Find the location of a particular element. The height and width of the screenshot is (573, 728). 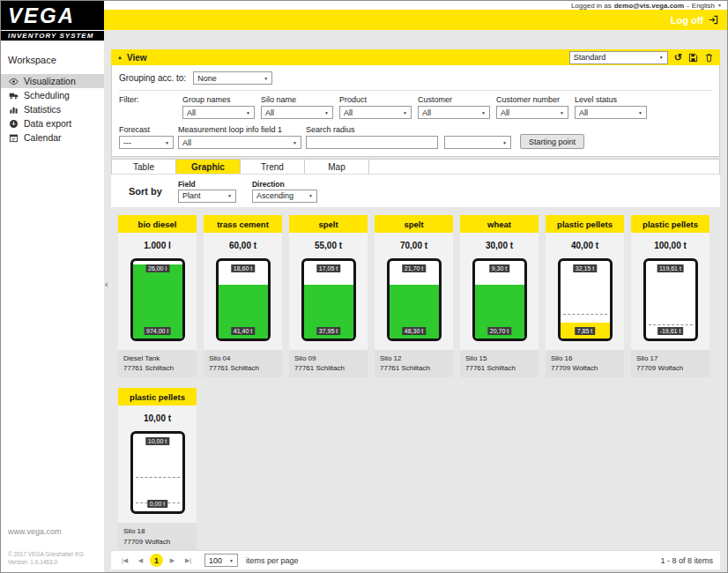

next-page-button: ▶ is located at coordinates (173, 561).